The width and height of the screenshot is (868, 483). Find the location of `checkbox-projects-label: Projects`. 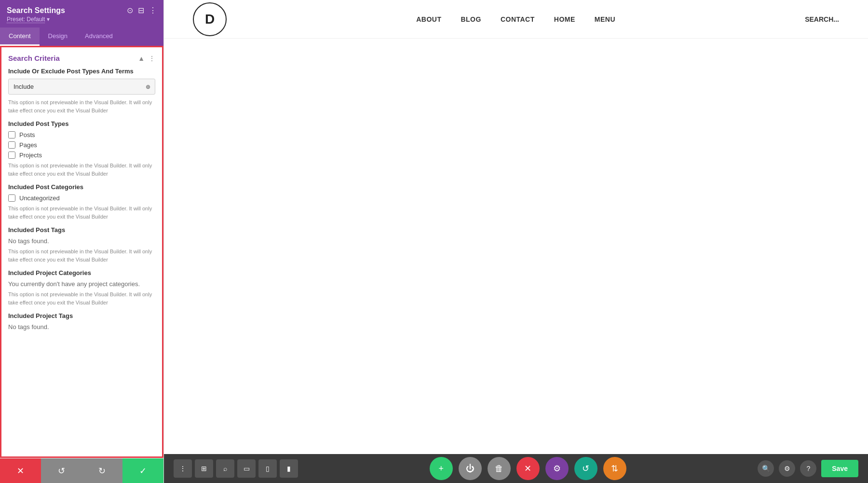

checkbox-projects-label: Projects is located at coordinates (31, 155).